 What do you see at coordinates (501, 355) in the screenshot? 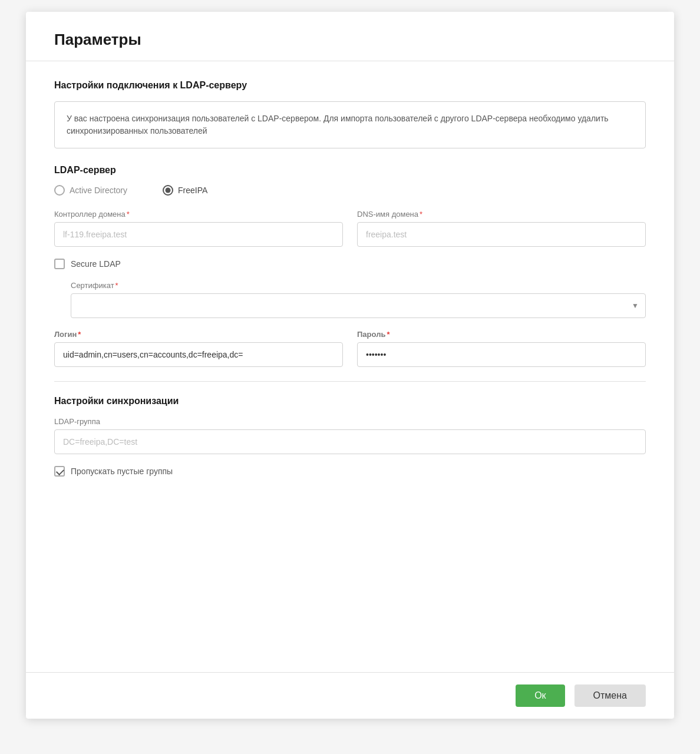
I see `password-input` at bounding box center [501, 355].